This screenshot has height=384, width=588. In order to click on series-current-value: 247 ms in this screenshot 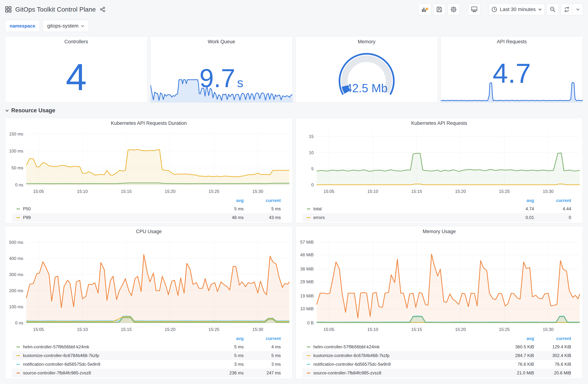, I will do `click(262, 373)`.